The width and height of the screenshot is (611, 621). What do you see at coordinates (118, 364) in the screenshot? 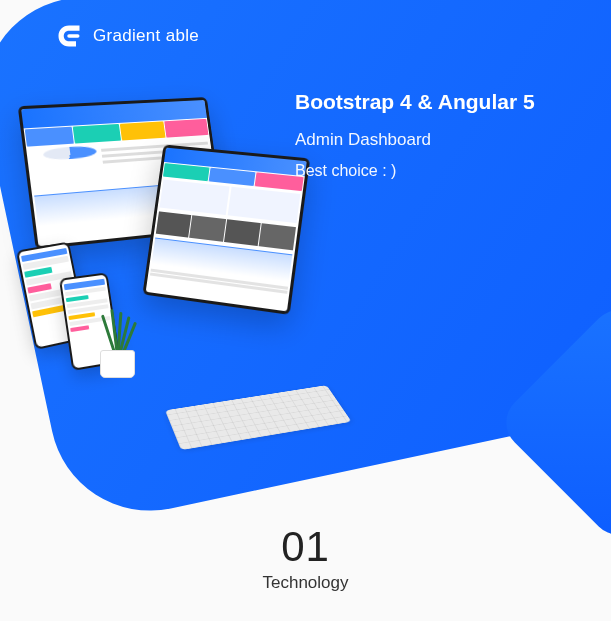
I see `plant-decoration` at bounding box center [118, 364].